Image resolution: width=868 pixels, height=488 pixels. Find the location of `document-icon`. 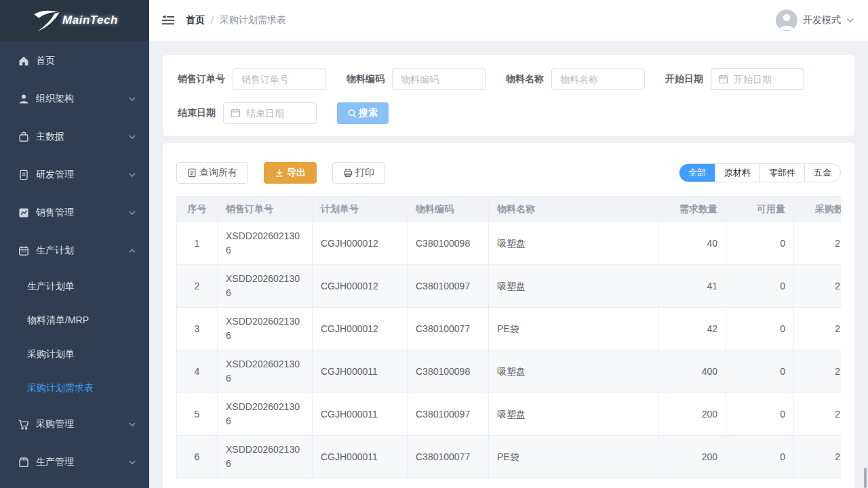

document-icon is located at coordinates (24, 175).